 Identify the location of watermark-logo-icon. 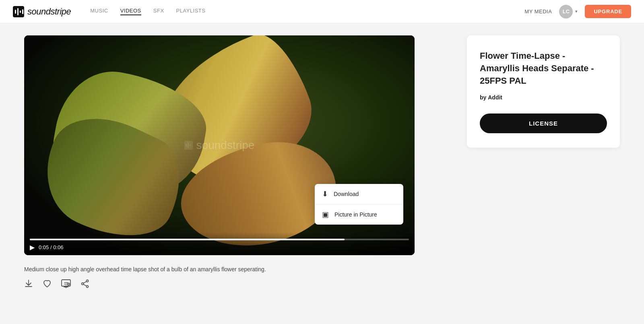
(189, 145).